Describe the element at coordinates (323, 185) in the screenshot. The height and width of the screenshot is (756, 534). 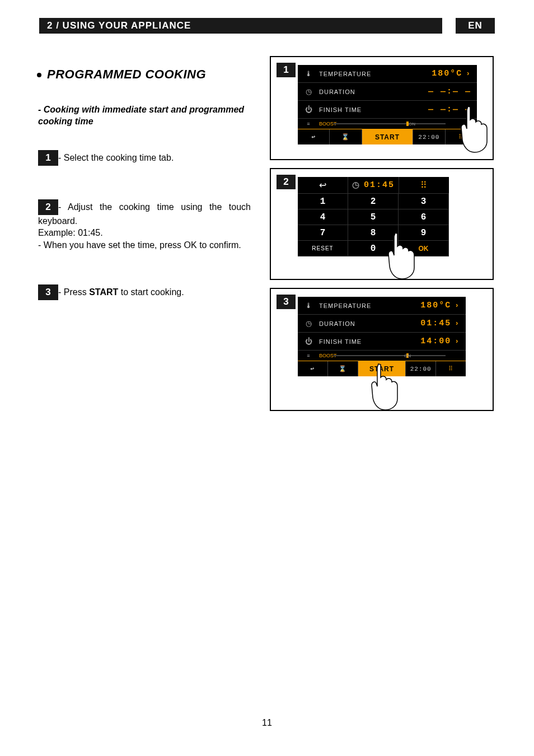
I see `keypad-back: ↩` at that location.